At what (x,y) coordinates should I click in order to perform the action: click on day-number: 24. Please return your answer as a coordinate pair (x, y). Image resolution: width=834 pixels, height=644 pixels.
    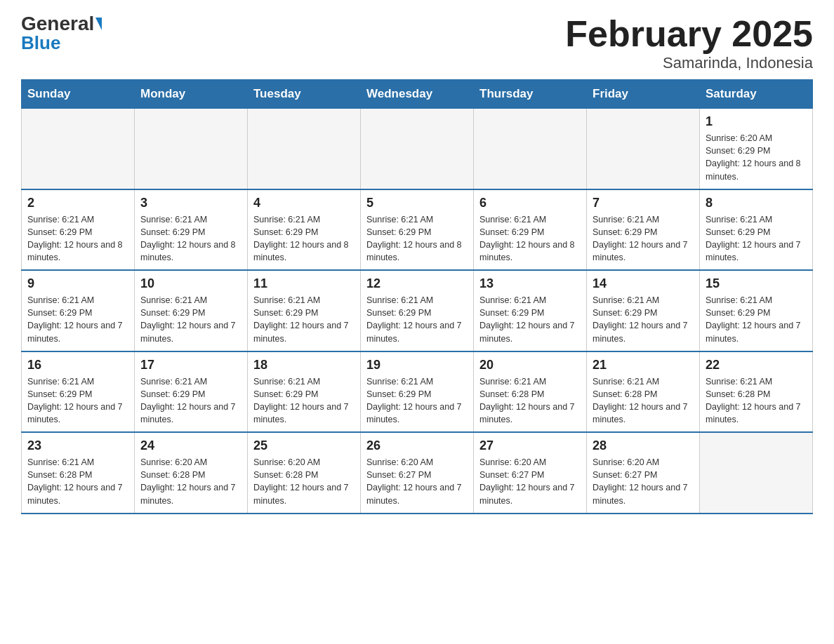
    Looking at the image, I should click on (191, 446).